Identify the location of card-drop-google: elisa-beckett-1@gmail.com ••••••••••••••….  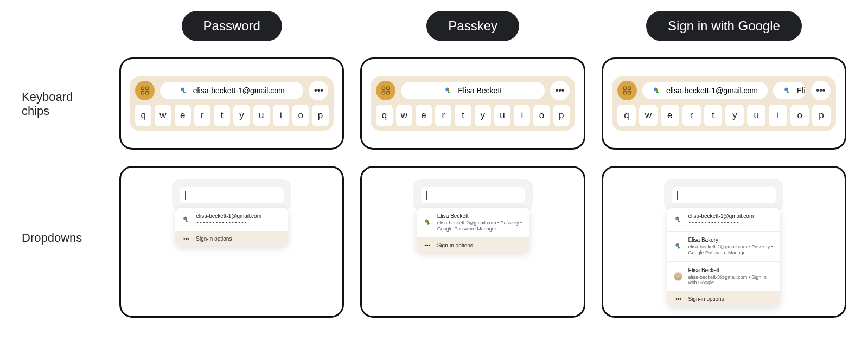
(724, 242).